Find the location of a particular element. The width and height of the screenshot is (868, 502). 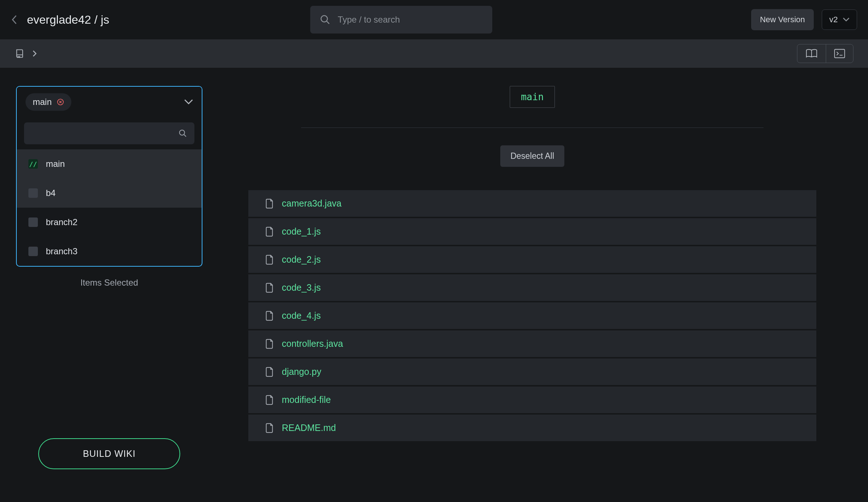

branch-item-label: main is located at coordinates (55, 164).